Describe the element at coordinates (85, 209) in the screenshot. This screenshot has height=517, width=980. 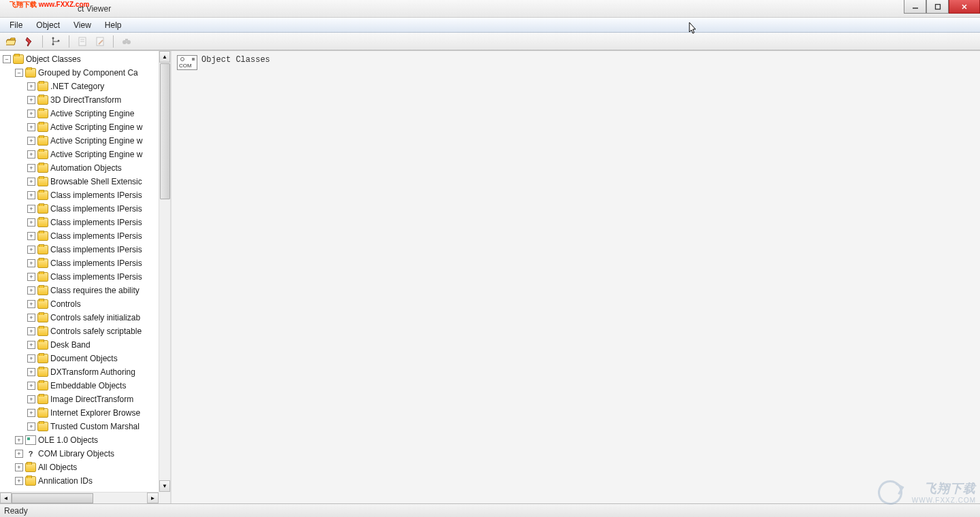
I see `tree-node-child-9: +Class implements IPersis` at that location.